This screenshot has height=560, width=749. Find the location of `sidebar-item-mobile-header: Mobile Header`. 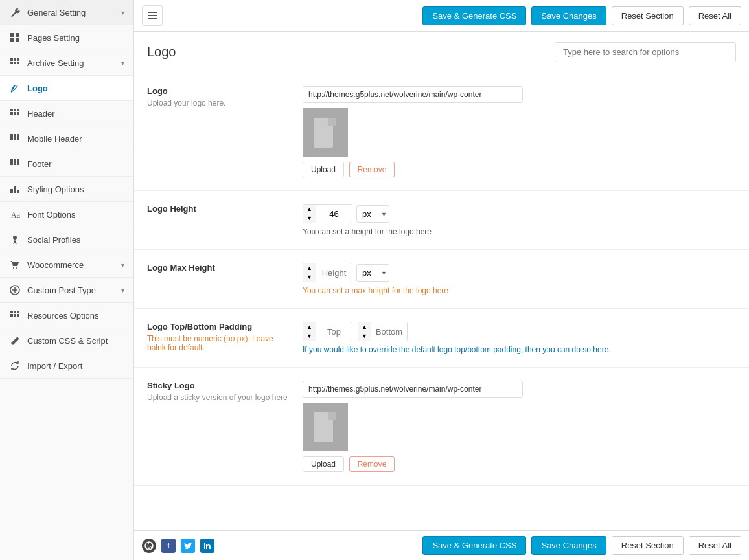

sidebar-item-mobile-header: Mobile Header is located at coordinates (67, 139).